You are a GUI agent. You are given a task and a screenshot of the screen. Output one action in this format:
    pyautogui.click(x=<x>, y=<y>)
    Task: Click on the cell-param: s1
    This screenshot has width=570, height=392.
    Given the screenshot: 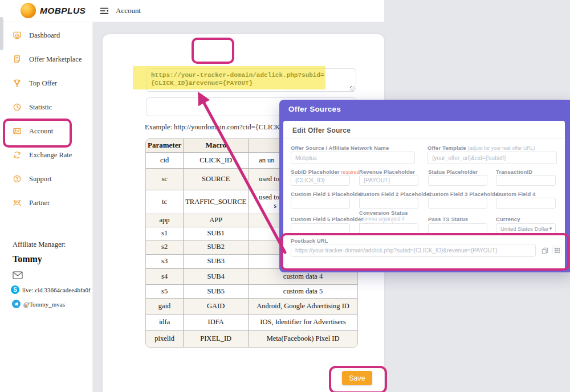 What is the action you would take?
    pyautogui.click(x=165, y=234)
    